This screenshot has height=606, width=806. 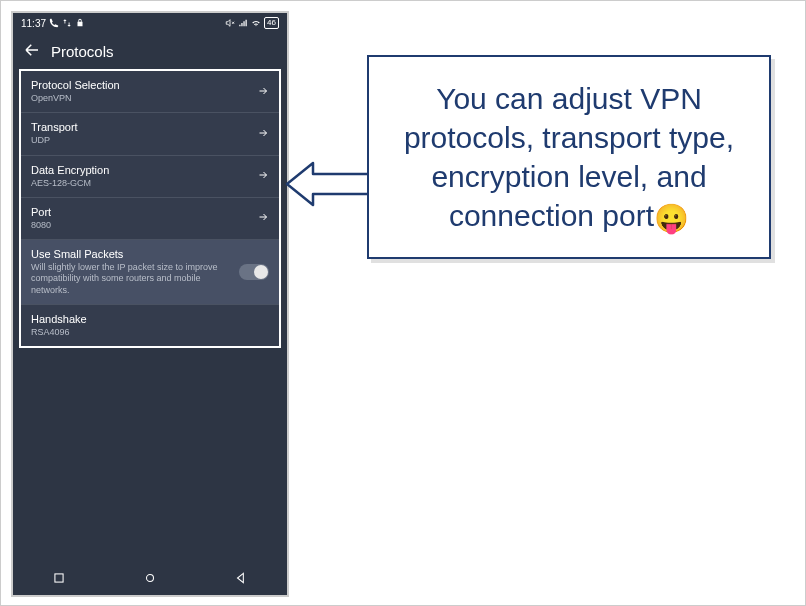 What do you see at coordinates (146, 319) in the screenshot?
I see `row-label: Handshake` at bounding box center [146, 319].